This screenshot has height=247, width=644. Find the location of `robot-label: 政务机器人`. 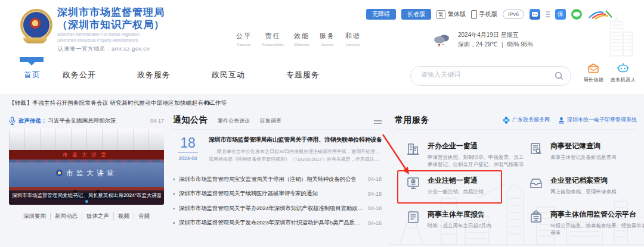

robot-label: 政务机器人 is located at coordinates (623, 80).